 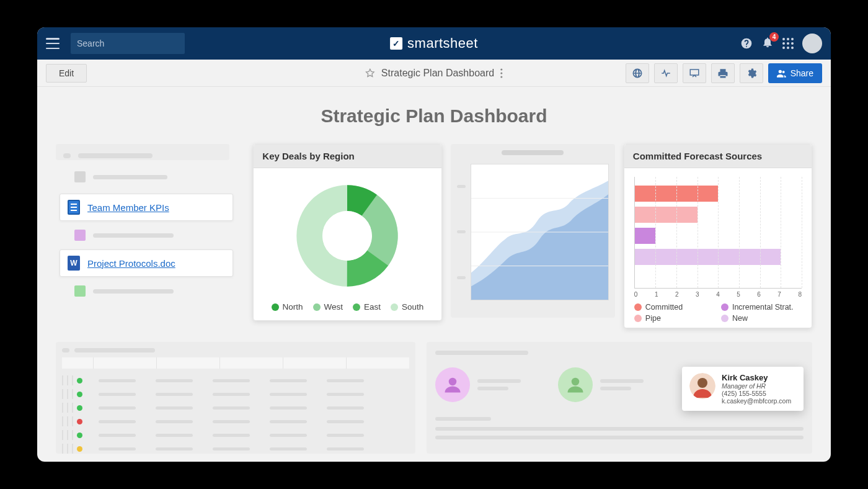 What do you see at coordinates (694, 73) in the screenshot?
I see `presentation-icon` at bounding box center [694, 73].